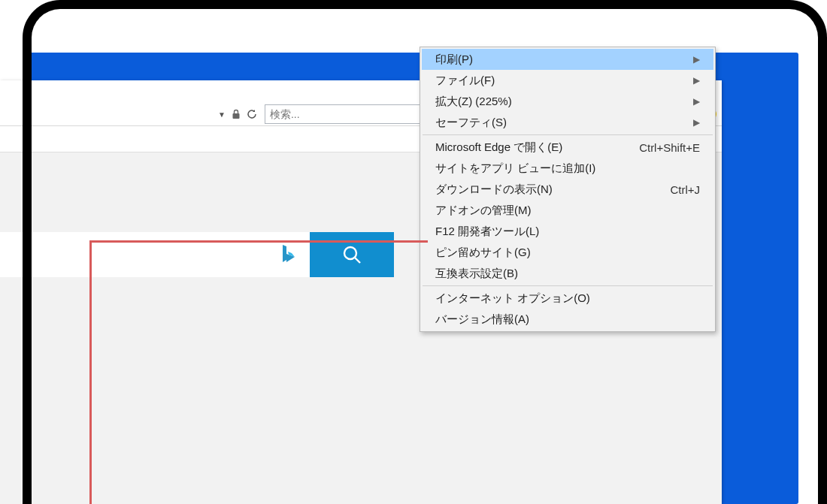 The width and height of the screenshot is (827, 504). Describe the element at coordinates (568, 231) in the screenshot. I see `menu-item: F12 開発者ツール(L)` at that location.